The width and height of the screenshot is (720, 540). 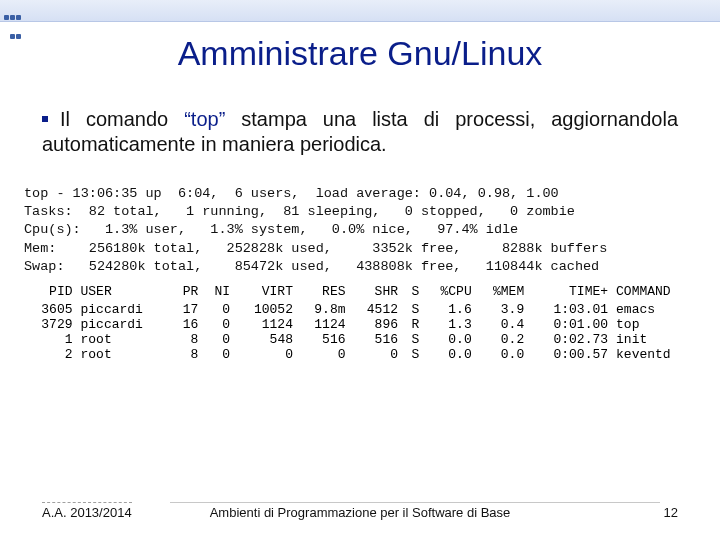 What do you see at coordinates (266, 340) in the screenshot?
I see `cell-virt: 548` at bounding box center [266, 340].